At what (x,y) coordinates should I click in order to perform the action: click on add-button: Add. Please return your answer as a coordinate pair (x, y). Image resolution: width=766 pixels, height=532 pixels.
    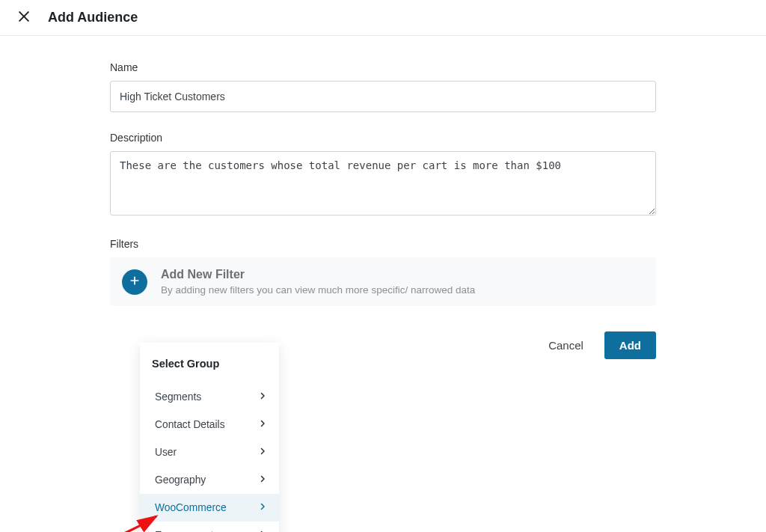
    Looking at the image, I should click on (630, 346).